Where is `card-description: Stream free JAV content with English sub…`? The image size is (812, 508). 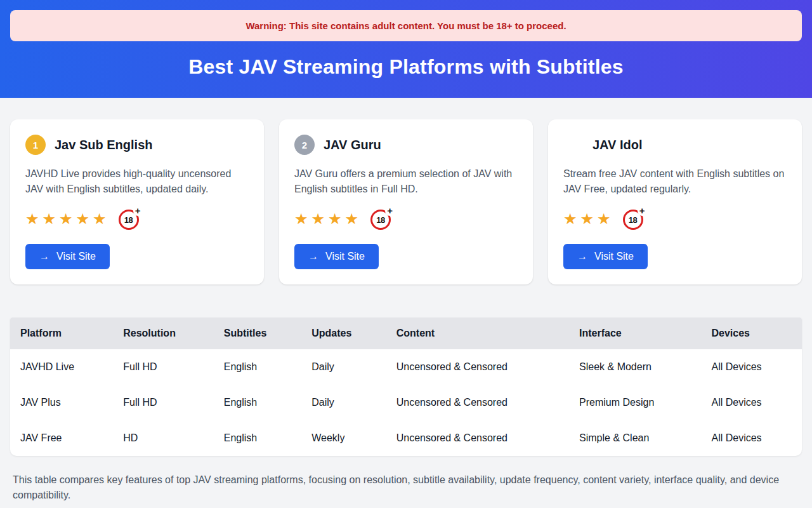 card-description: Stream free JAV content with English sub… is located at coordinates (675, 182).